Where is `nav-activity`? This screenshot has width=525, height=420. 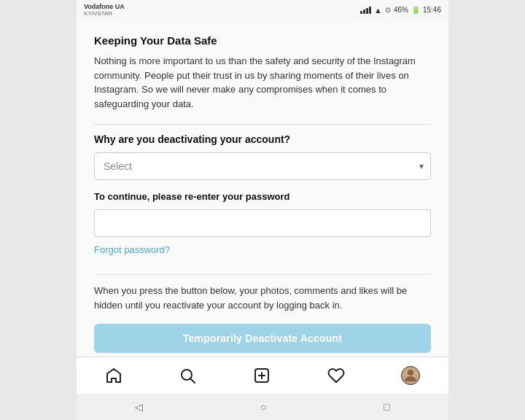 nav-activity is located at coordinates (336, 376).